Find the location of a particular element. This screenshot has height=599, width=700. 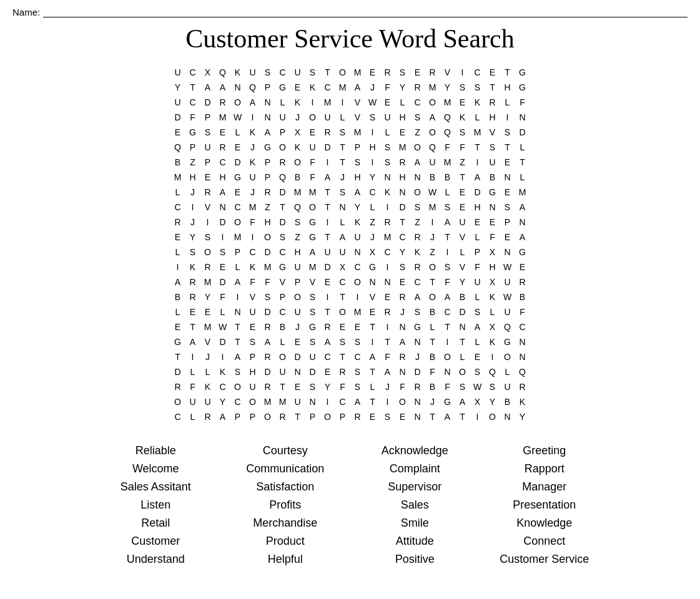

word-item: Sales Assitant is located at coordinates (156, 487).